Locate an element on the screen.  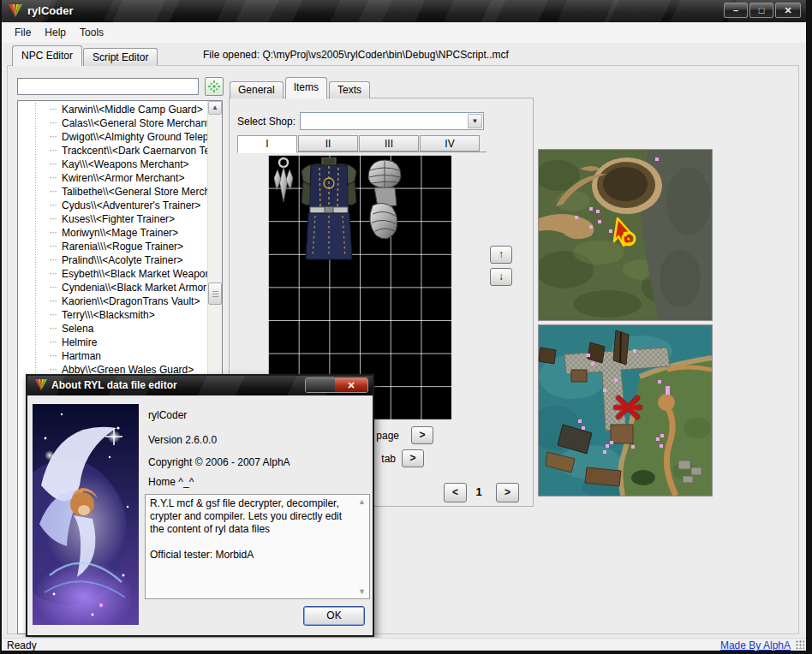
tree-item: Dwigot\\<Almighty Ground Teleport is located at coordinates (113, 137).